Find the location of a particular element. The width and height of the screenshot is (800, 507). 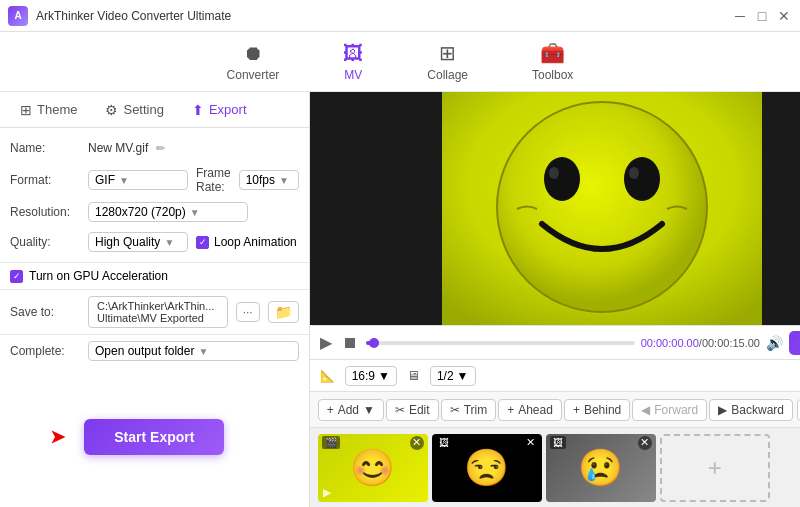

mv-icon: 🖼 is located at coordinates (353, 54).